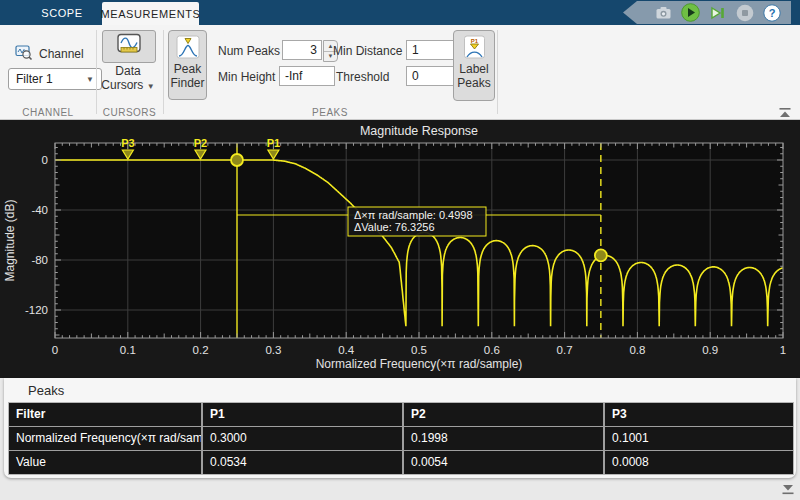  I want to click on x-tick-label: 0.1, so click(128, 350).